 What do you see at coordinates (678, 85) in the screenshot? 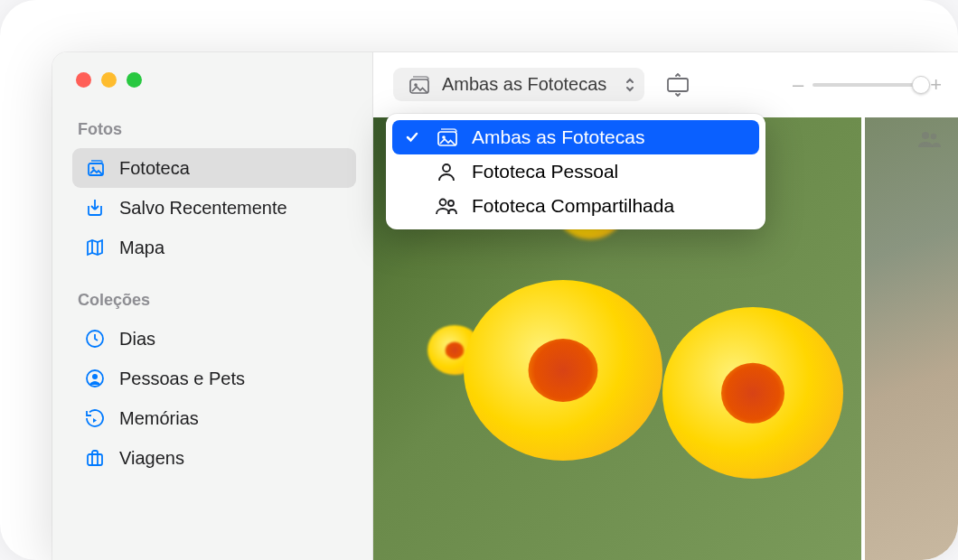
I see `aspect-ratio-button` at bounding box center [678, 85].